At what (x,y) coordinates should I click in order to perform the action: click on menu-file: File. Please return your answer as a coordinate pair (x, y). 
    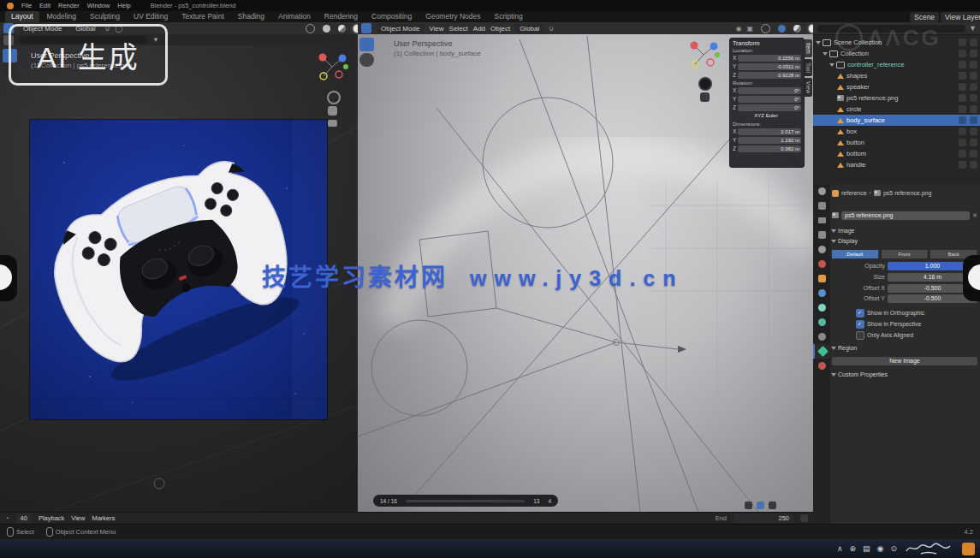
    Looking at the image, I should click on (27, 5).